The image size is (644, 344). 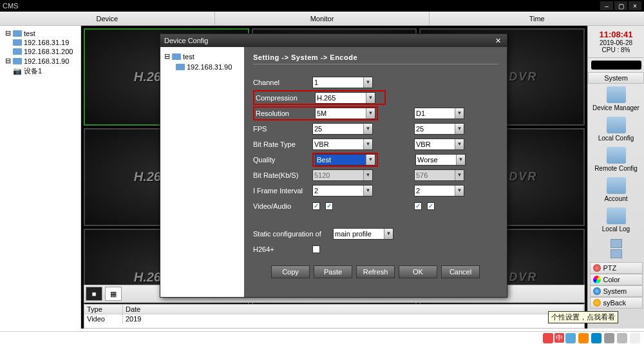 What do you see at coordinates (439, 144) in the screenshot?
I see `bitratetype2-select: VBR▼` at bounding box center [439, 144].